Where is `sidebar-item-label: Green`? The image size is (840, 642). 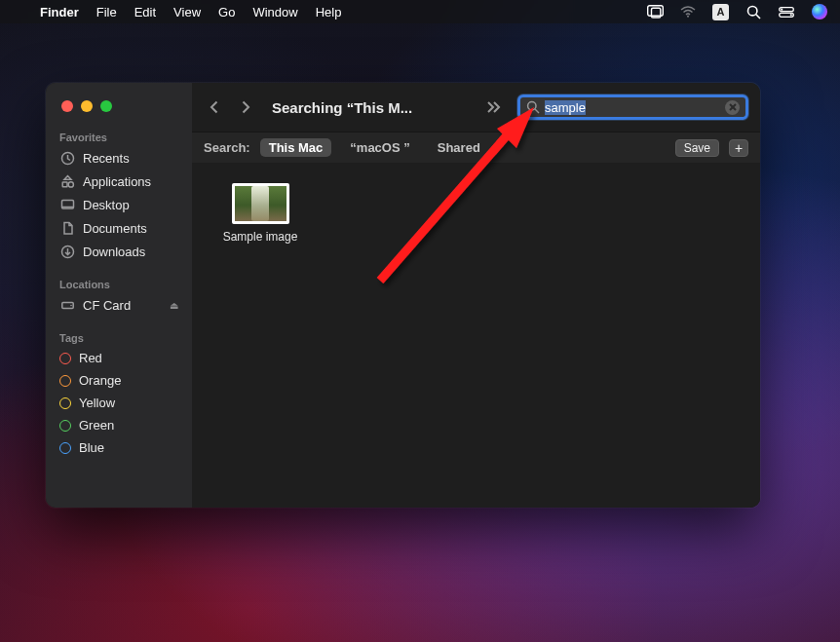 sidebar-item-label: Green is located at coordinates (96, 425).